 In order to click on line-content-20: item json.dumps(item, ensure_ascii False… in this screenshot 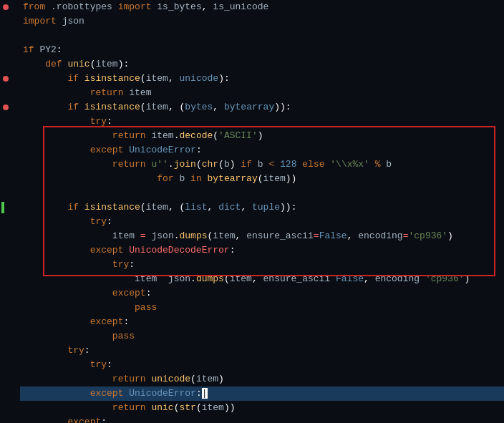, I will do `click(262, 279)`.